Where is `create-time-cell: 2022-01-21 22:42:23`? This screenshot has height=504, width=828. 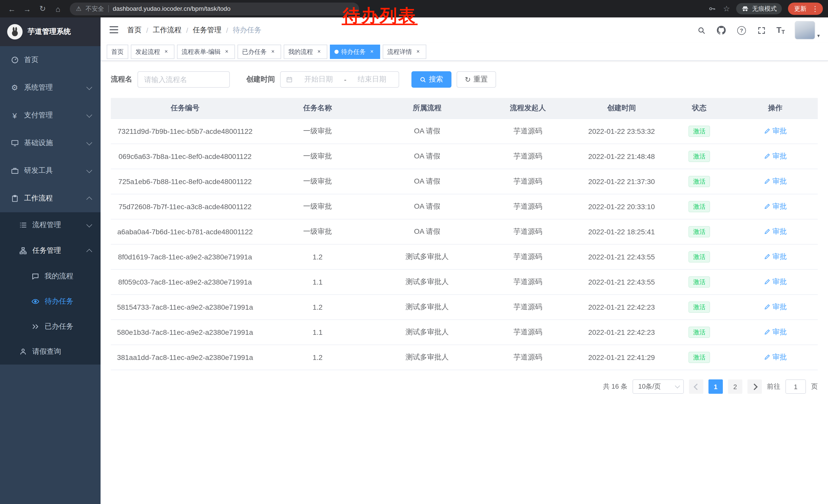 create-time-cell: 2022-01-21 22:42:23 is located at coordinates (622, 332).